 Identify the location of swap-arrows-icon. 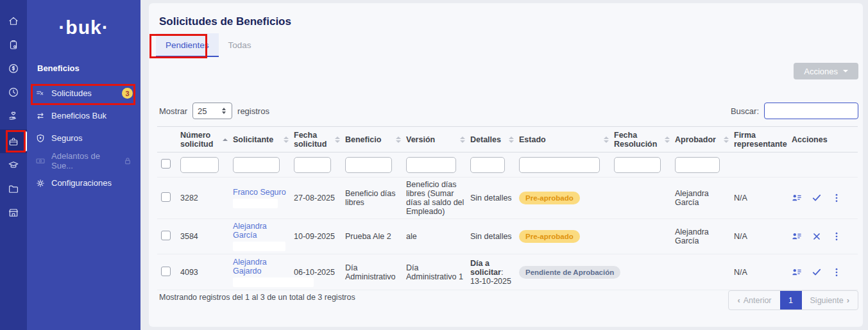
(40, 116).